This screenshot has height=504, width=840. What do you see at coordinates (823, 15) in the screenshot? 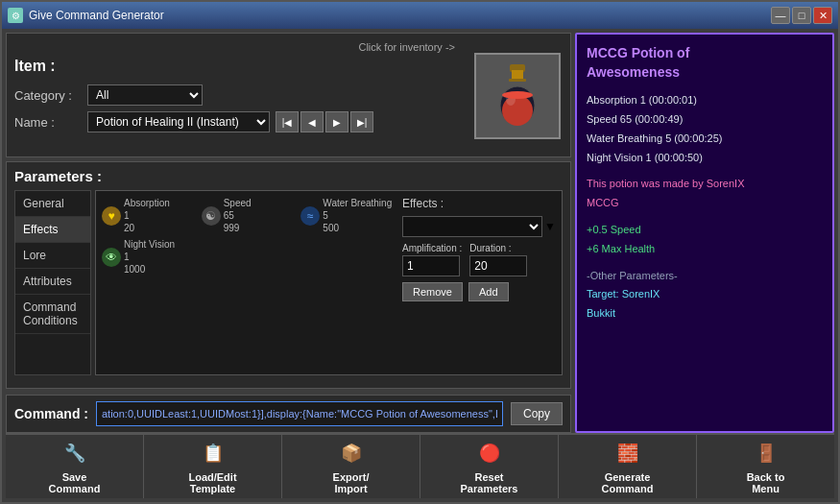
I see `close-button: ✕` at bounding box center [823, 15].